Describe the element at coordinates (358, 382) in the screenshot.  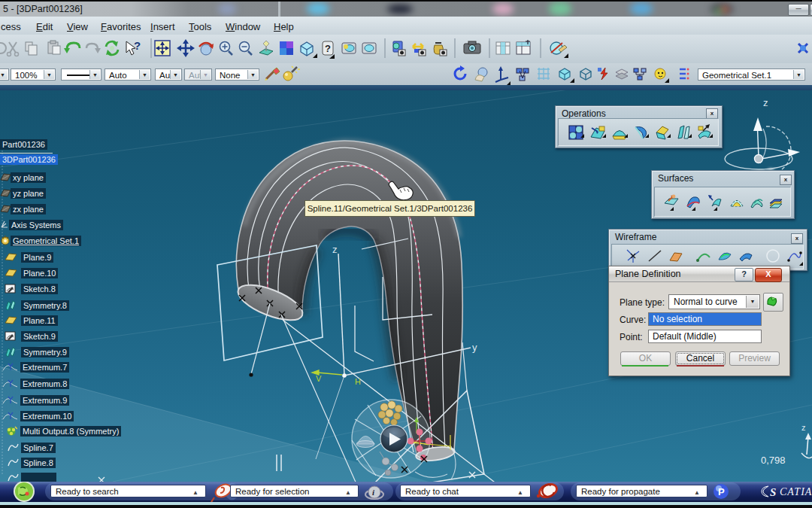
I see `svg-text: H` at that location.